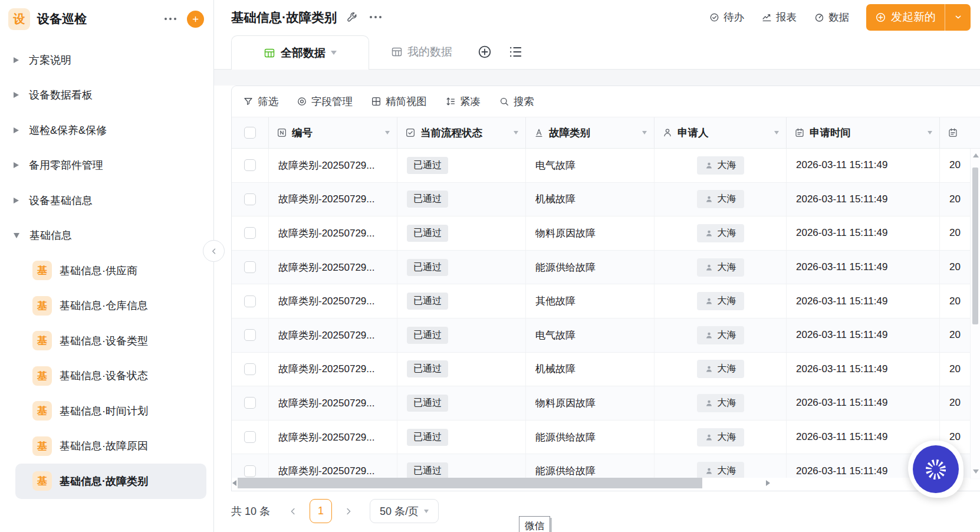 Image resolution: width=980 pixels, height=532 pixels. Describe the element at coordinates (261, 101) in the screenshot. I see `toolbar-filter-button: 筛选` at that location.